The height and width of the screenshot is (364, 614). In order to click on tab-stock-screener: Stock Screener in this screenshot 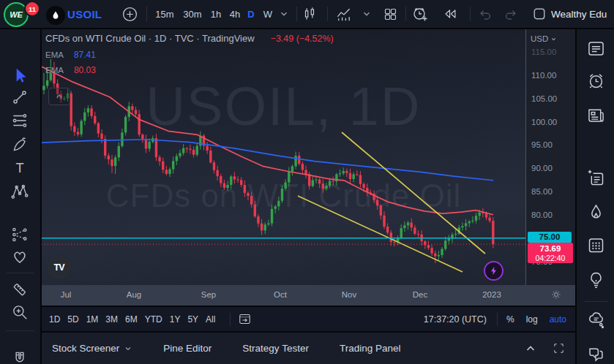, I will do `click(92, 348)`.